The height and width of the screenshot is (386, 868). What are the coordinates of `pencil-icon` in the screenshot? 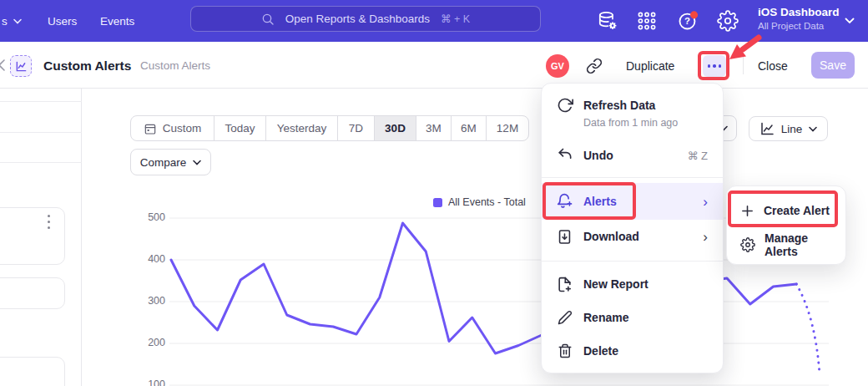 It's located at (564, 317).